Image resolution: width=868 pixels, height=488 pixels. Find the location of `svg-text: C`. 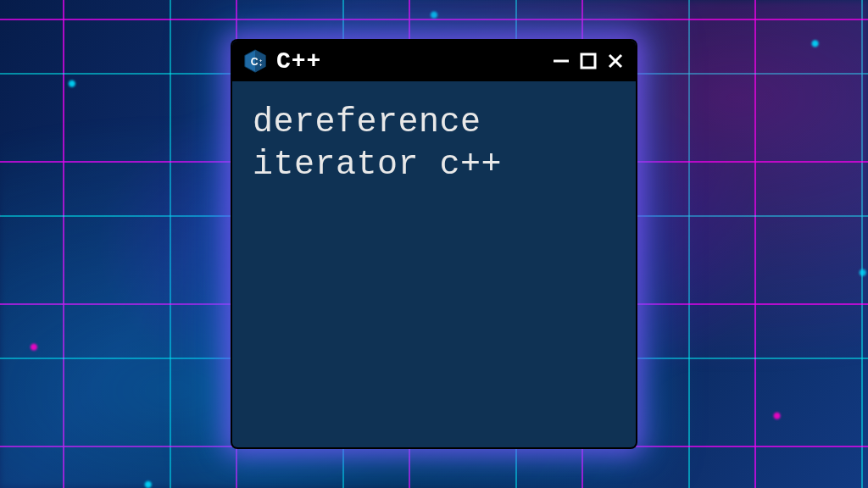

svg-text: C is located at coordinates (254, 62).